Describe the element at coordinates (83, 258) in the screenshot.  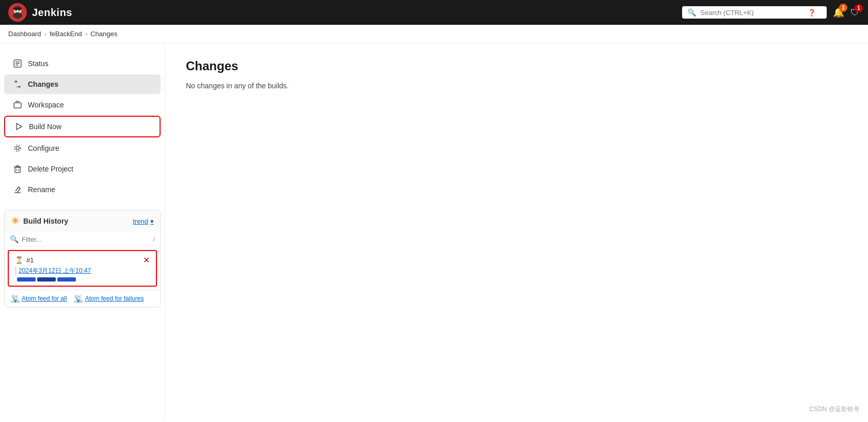
I see `build-history-panel: ☀ Build History trend ▾ 🔍 / ⏳ #1` at that location.